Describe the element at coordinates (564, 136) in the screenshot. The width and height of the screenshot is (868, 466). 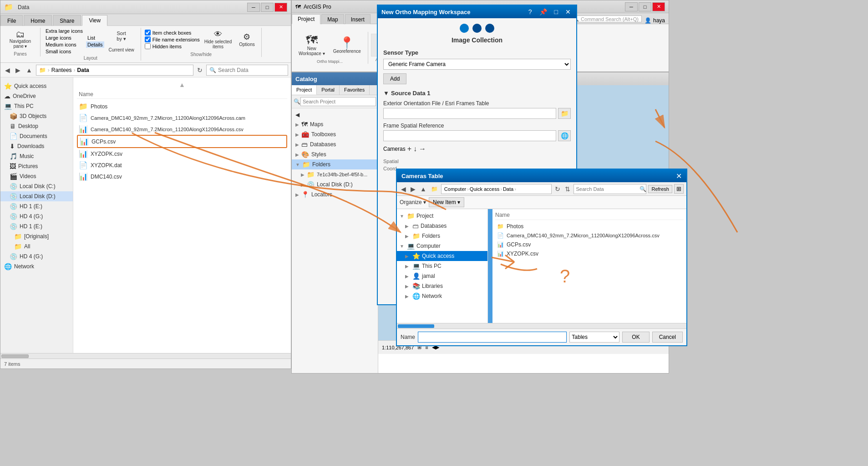
I see `frame-spatial-globe-button: 🌐` at that location.